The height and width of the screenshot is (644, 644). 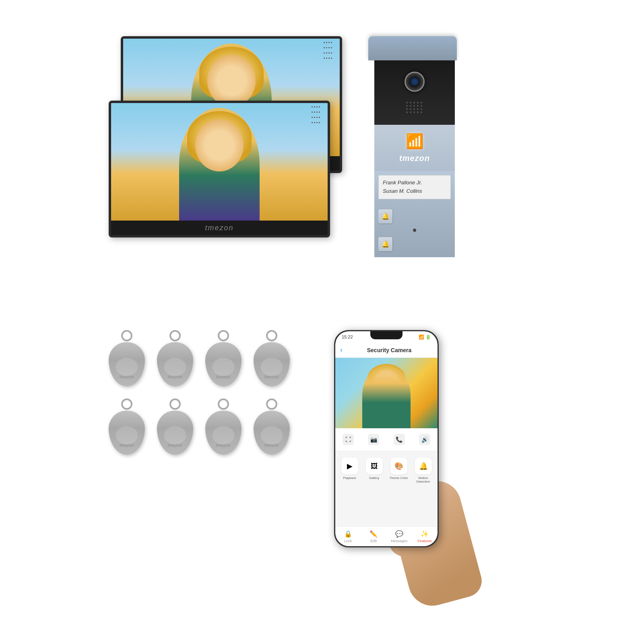 I want to click on phone-wrapper: 15:22 📶 🔋 ‹ Security Camera, so click(x=402, y=467).